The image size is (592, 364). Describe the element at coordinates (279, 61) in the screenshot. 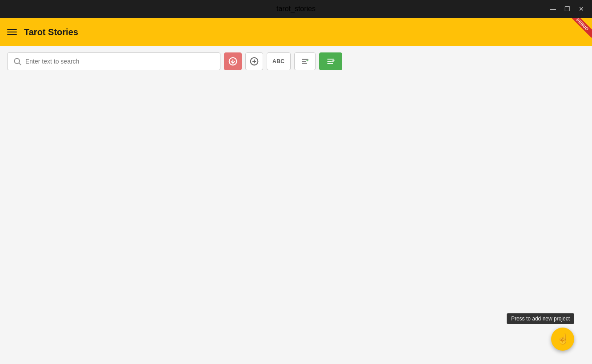

I see `abc-label: ABC` at that location.